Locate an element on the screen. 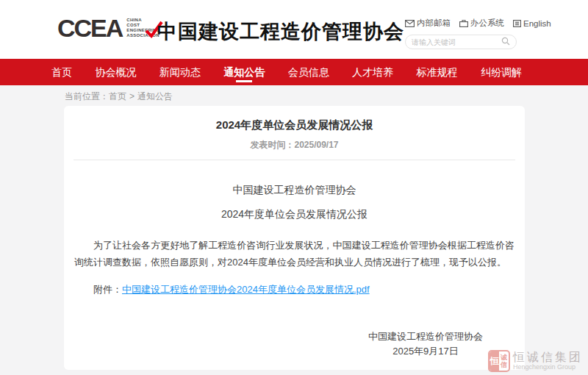 The width and height of the screenshot is (588, 375). nav-item-标准规程: 标准规程 is located at coordinates (437, 72).